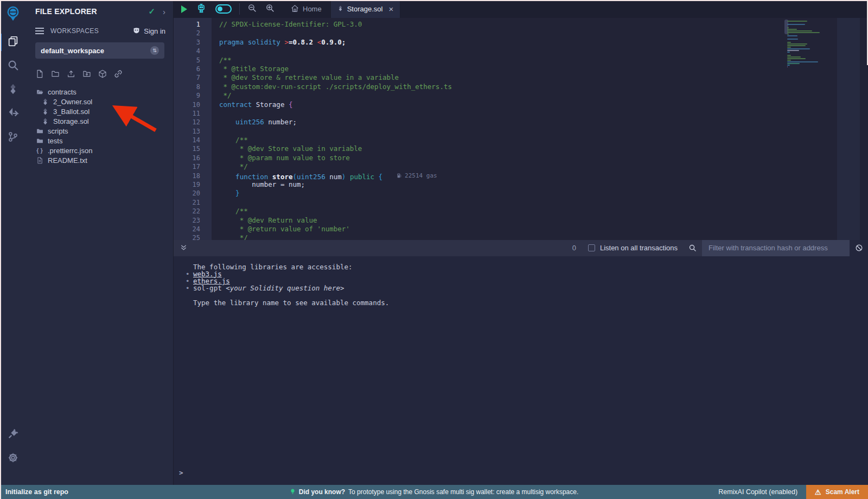 This screenshot has height=499, width=868. I want to click on remix-logo-icon, so click(13, 14).